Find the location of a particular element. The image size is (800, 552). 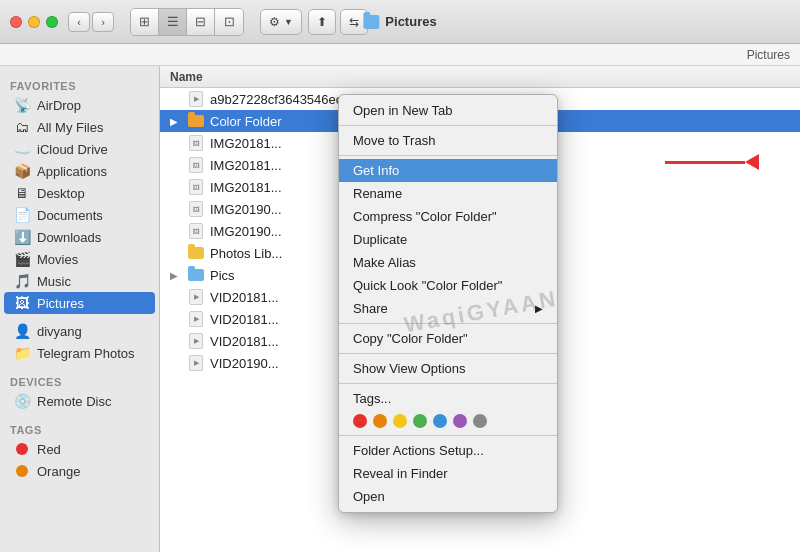

sidebar-item-telegram-photos: 📁 Telegram Photos is located at coordinates (80, 353).